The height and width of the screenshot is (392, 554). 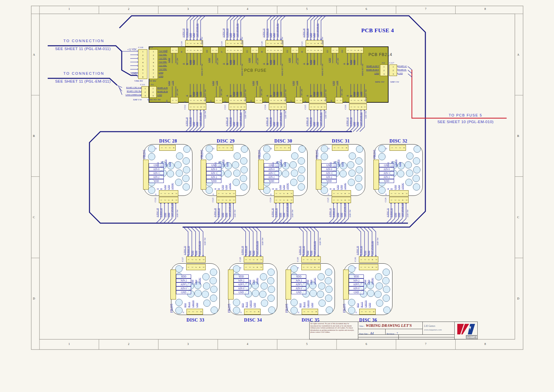 What do you see at coordinates (283, 141) in the screenshot?
I see `disc-title: DISC 30` at bounding box center [283, 141].